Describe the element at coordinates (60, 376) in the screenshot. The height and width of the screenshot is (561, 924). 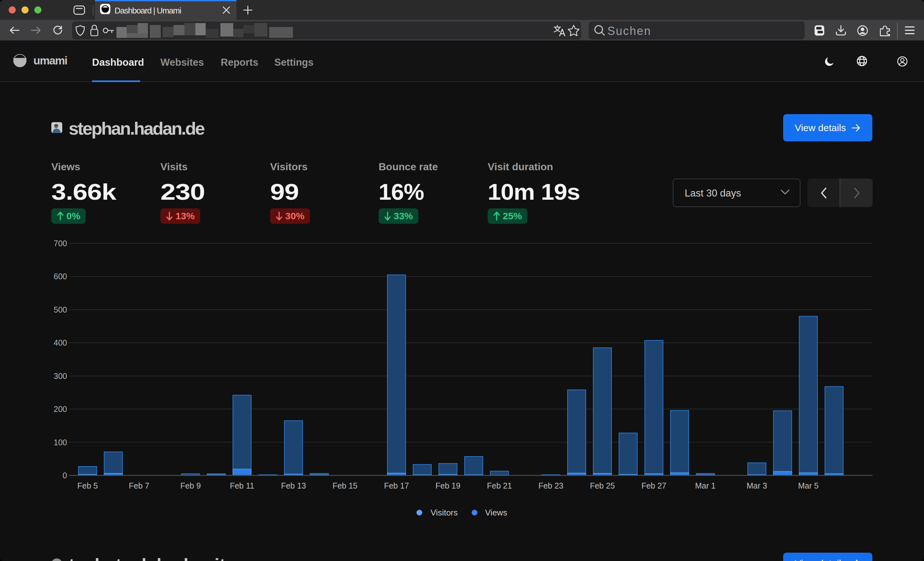
I see `svg-text: 300` at that location.